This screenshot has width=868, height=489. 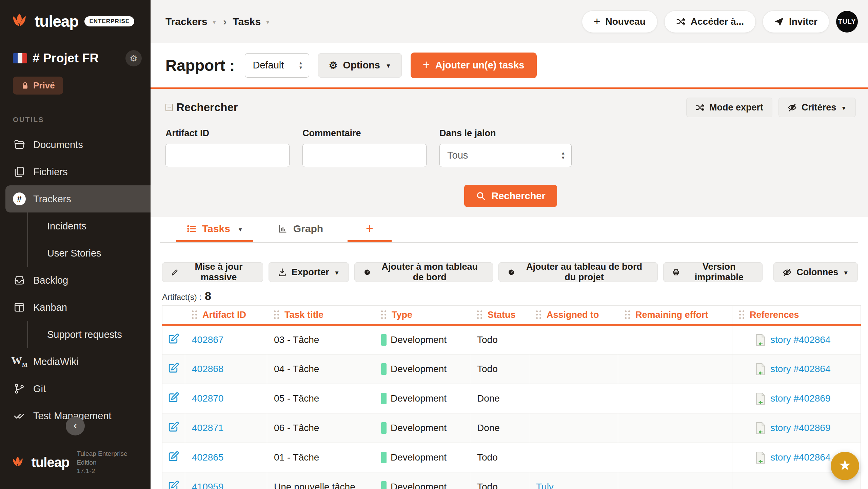 What do you see at coordinates (228, 155) in the screenshot?
I see `artifact-id-input` at bounding box center [228, 155].